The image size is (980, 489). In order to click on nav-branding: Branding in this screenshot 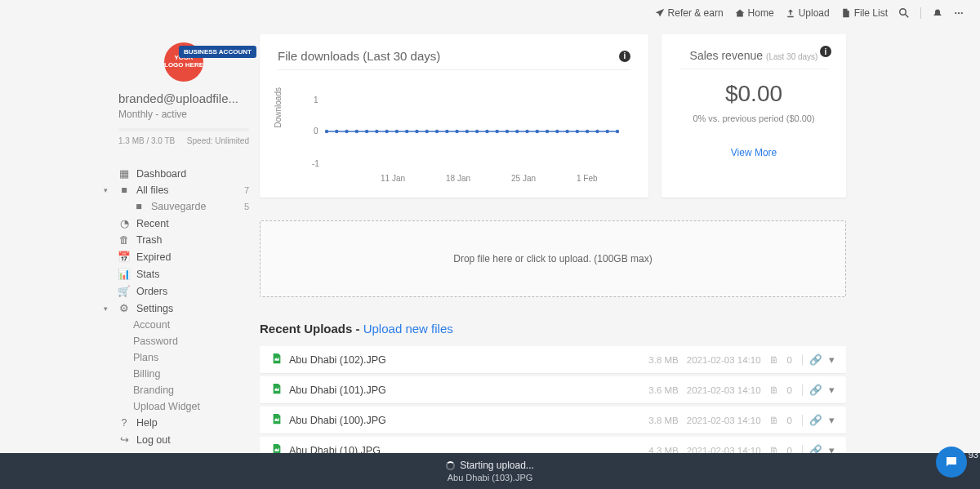, I will do `click(184, 390)`.